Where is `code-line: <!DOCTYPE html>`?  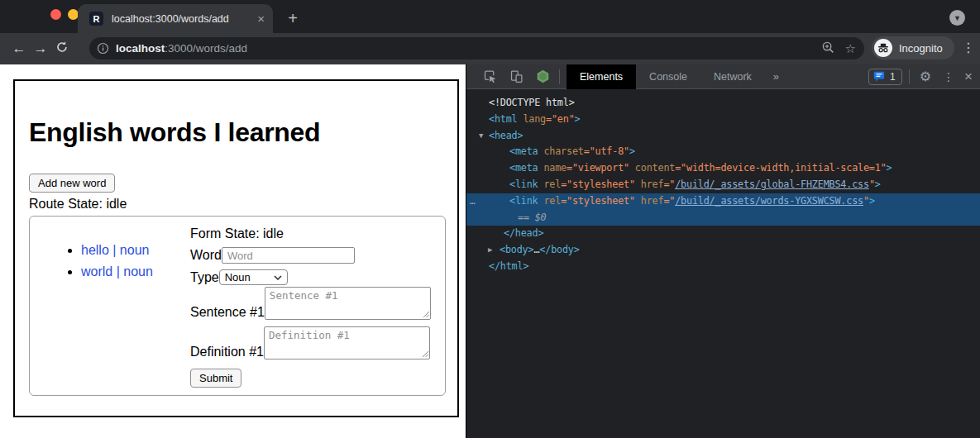 code-line: <!DOCTYPE html> is located at coordinates (723, 103).